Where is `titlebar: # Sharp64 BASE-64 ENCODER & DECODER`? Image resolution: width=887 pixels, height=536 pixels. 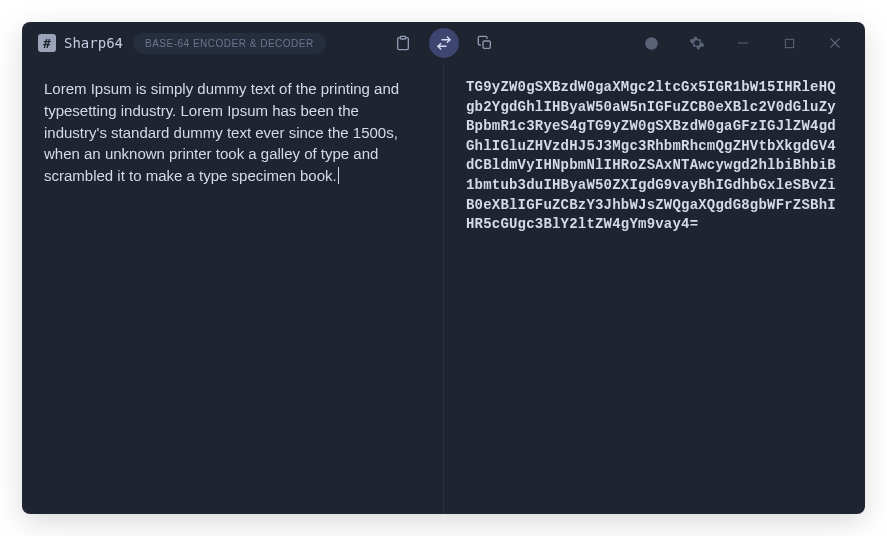
titlebar: # Sharp64 BASE-64 ENCODER & DECODER is located at coordinates (444, 43).